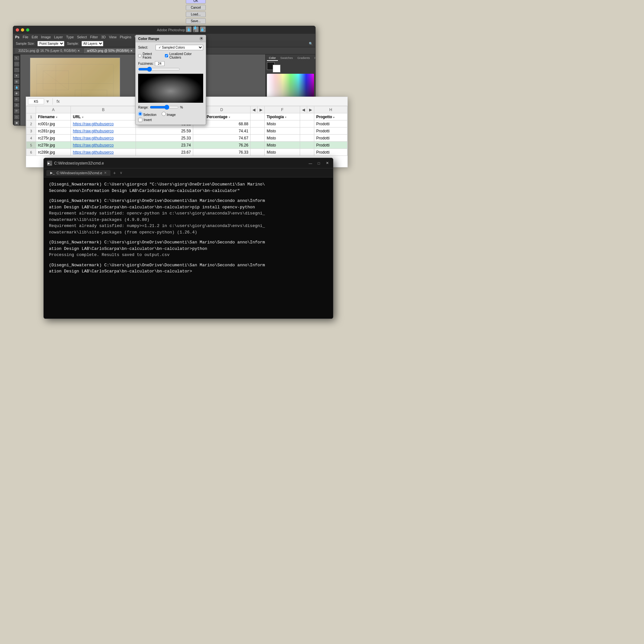  I want to click on cmd-tab-add-btn: +, so click(114, 173).